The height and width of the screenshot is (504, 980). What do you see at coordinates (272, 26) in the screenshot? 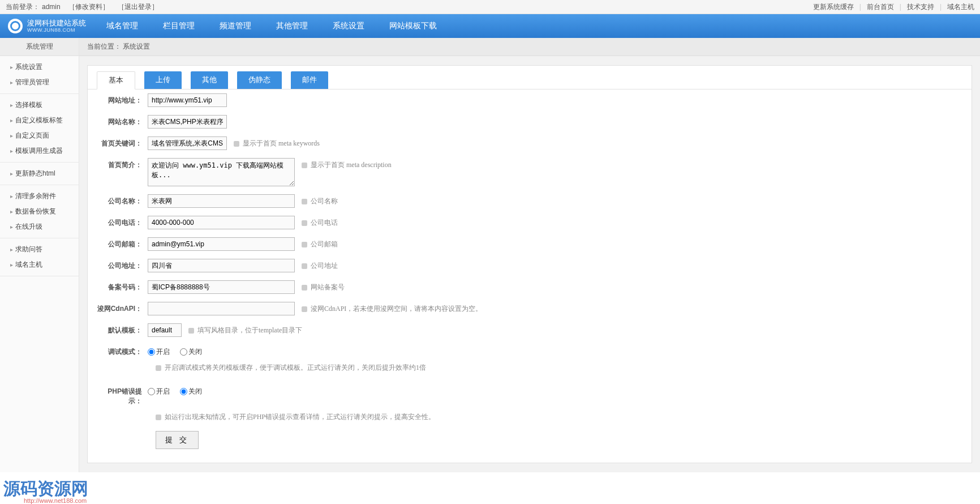
I see `nav-items: 域名管理栏目管理频道管理其他管理系统设置网站模板下载` at bounding box center [272, 26].